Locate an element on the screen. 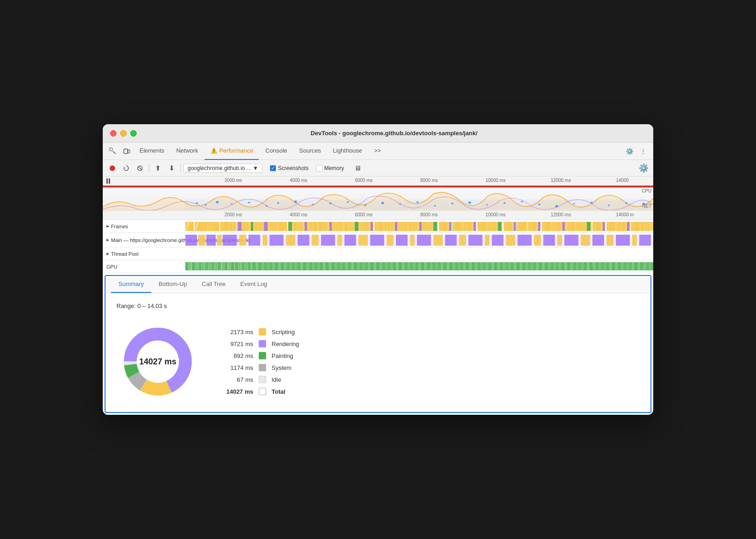 This screenshot has height=539, width=756. tab-network: Network is located at coordinates (187, 151).